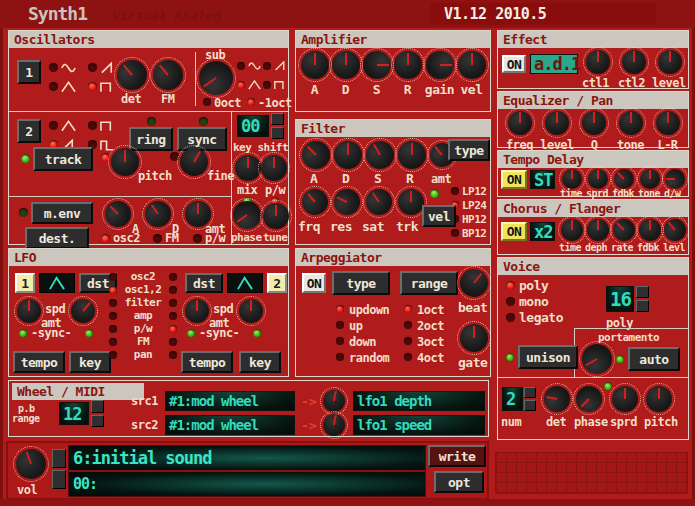 The height and width of the screenshot is (506, 695). I want to click on menv-d-knob, so click(158, 214).